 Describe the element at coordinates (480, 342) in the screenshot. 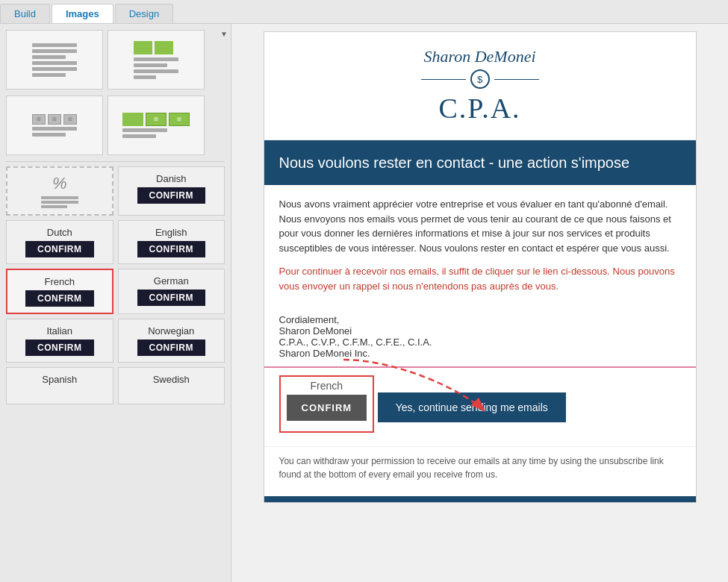

I see `signer-creds: C.P.A., C.V.P., C.F.M., C.F.E., C.I.A.` at that location.